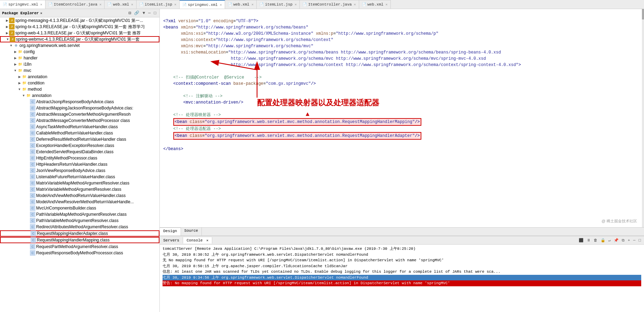 The image size is (644, 312). Describe the element at coordinates (207, 240) in the screenshot. I see `close-console-icon: ✕` at that location.